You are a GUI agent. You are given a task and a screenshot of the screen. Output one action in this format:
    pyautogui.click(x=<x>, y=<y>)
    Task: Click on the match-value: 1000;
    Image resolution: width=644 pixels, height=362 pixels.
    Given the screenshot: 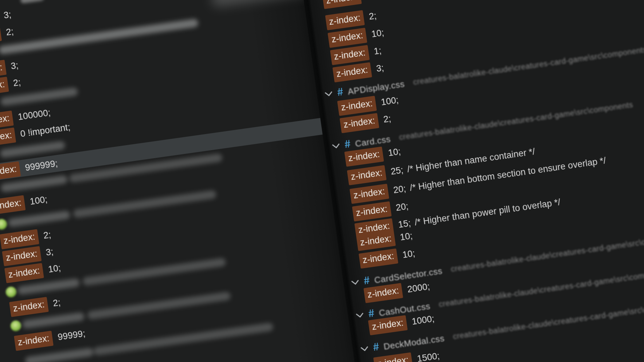 What is the action you would take?
    pyautogui.click(x=422, y=320)
    